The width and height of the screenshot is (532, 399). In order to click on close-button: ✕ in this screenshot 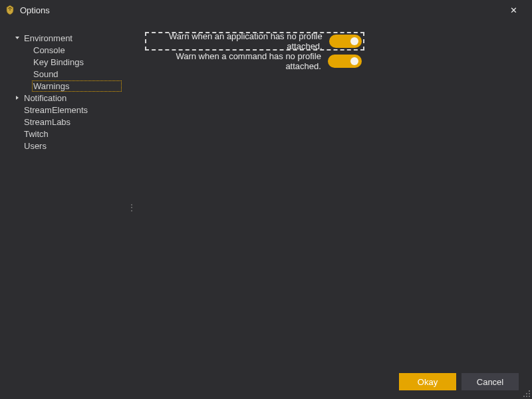, I will do `click(513, 10)`.